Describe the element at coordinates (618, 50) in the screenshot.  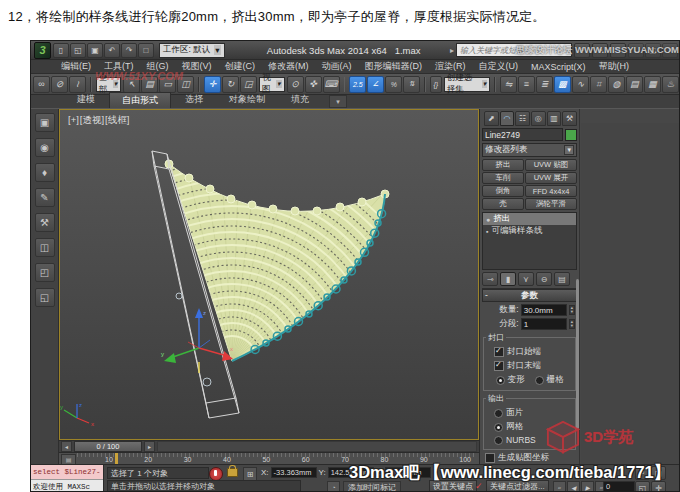
I see `infocenter-icon: S` at that location.